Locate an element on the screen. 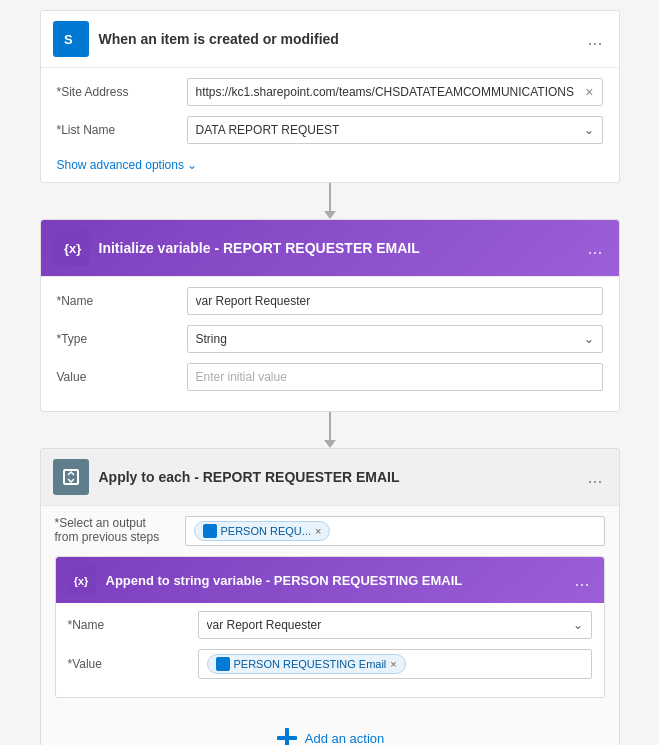 Image resolution: width=659 pixels, height=745 pixels. person-requesting-token-close: × is located at coordinates (393, 664).